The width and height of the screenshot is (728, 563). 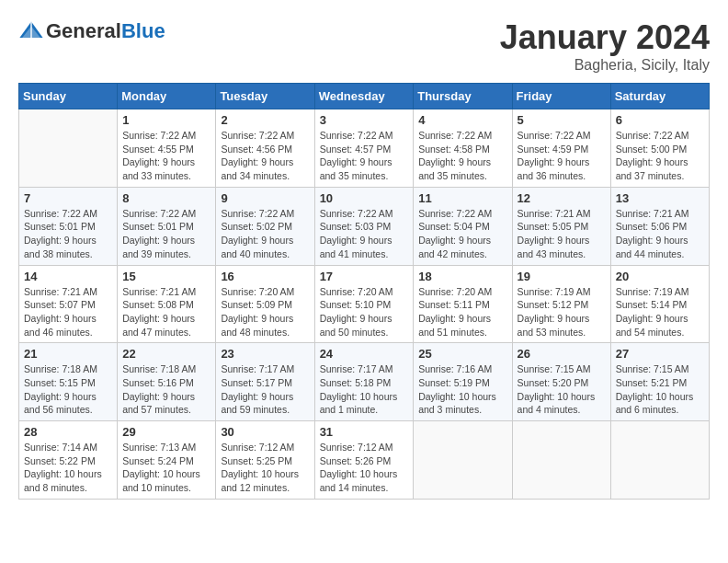 What do you see at coordinates (605, 46) in the screenshot?
I see `title-block: January 2024 Bagheria, Sicily, Italy` at bounding box center [605, 46].